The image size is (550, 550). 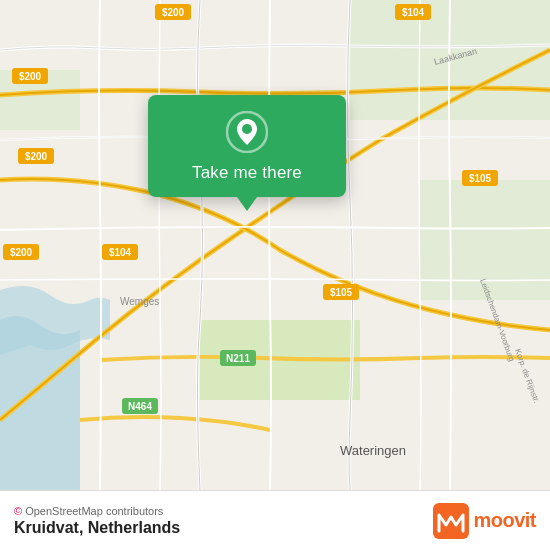 I want to click on bottom-bar: © OpenStreetMap contributors Kruidvat, N…, so click(x=275, y=520).